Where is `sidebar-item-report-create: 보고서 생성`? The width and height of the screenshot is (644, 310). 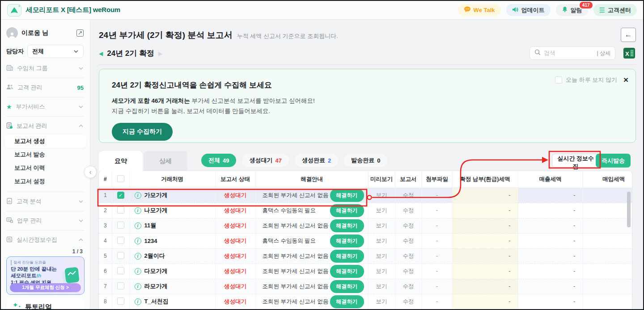 sidebar-item-report-create: 보고서 생성 is located at coordinates (46, 141).